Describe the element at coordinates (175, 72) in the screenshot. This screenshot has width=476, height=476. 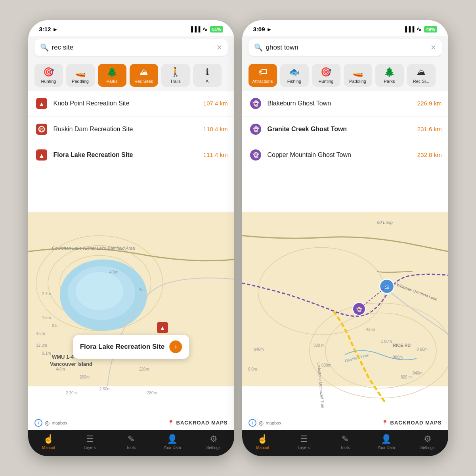
I see `trails-icon-left: 🚶` at that location.